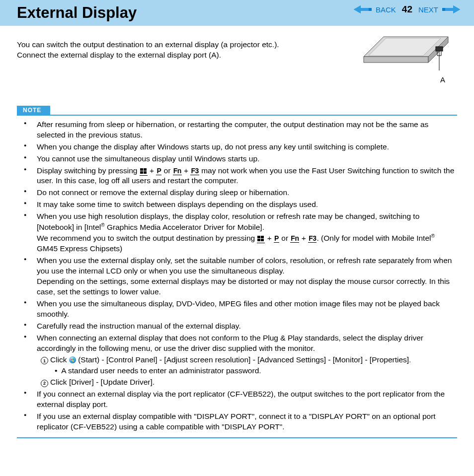 This screenshot has width=474, height=476. I want to click on figure-label-a: A, so click(443, 79).